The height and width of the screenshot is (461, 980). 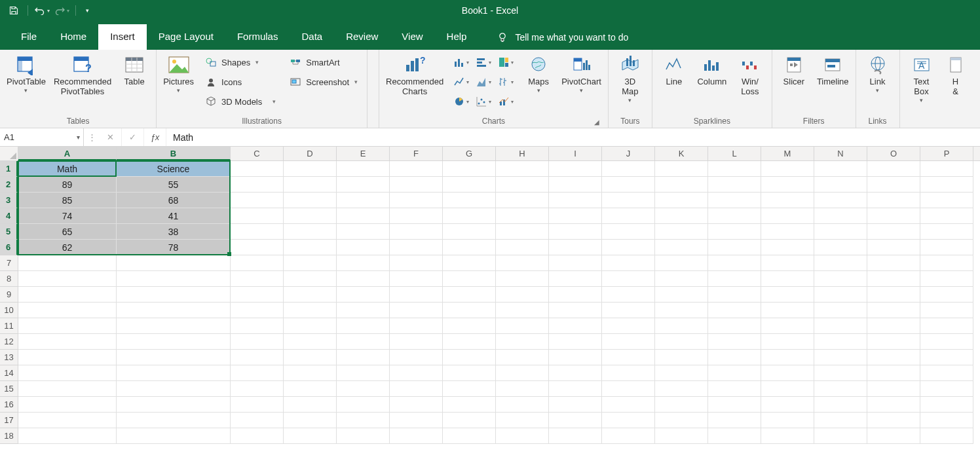 I want to click on row-header-2: 2, so click(x=9, y=185).